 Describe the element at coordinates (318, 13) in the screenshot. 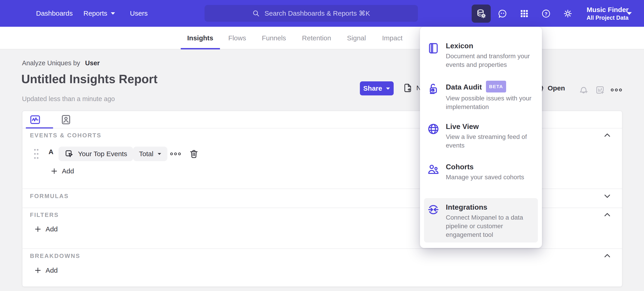

I see `search-input` at that location.